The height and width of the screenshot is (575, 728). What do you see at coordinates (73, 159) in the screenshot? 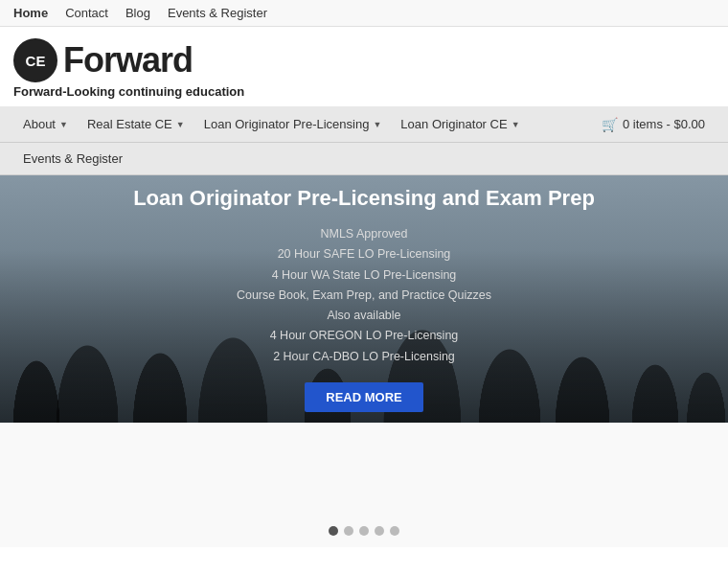
I see `nav-events-register: Events & Register` at bounding box center [73, 159].